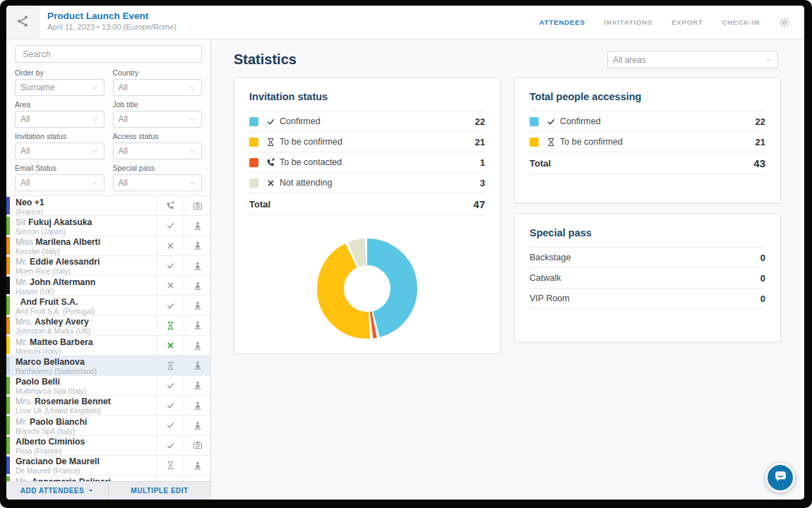  Describe the element at coordinates (784, 23) in the screenshot. I see `gear-icon` at that location.